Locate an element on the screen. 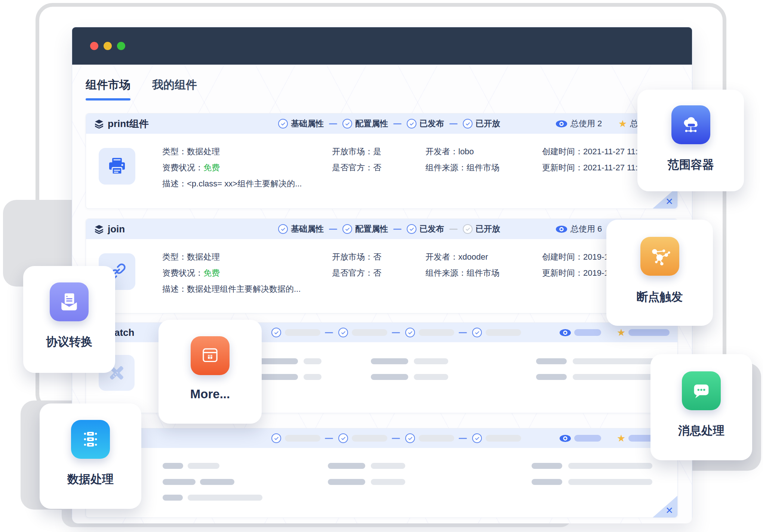 This screenshot has height=532, width=763. tab-component-market: 组件市场 is located at coordinates (108, 89).